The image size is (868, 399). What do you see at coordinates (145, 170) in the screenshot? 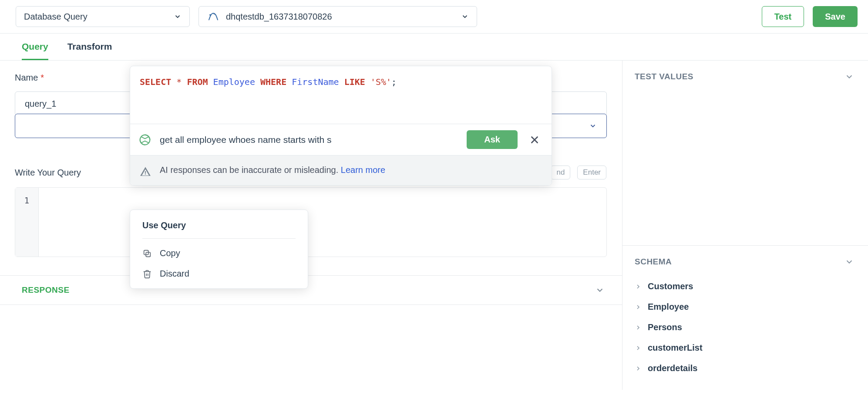
I see `warning-icon` at bounding box center [145, 170].